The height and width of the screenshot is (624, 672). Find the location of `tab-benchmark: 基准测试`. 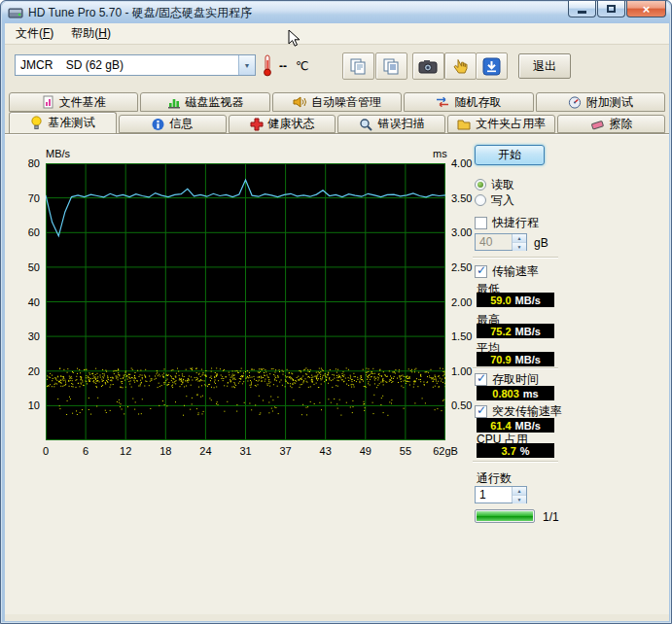

tab-benchmark: 基准测试 is located at coordinates (62, 122).